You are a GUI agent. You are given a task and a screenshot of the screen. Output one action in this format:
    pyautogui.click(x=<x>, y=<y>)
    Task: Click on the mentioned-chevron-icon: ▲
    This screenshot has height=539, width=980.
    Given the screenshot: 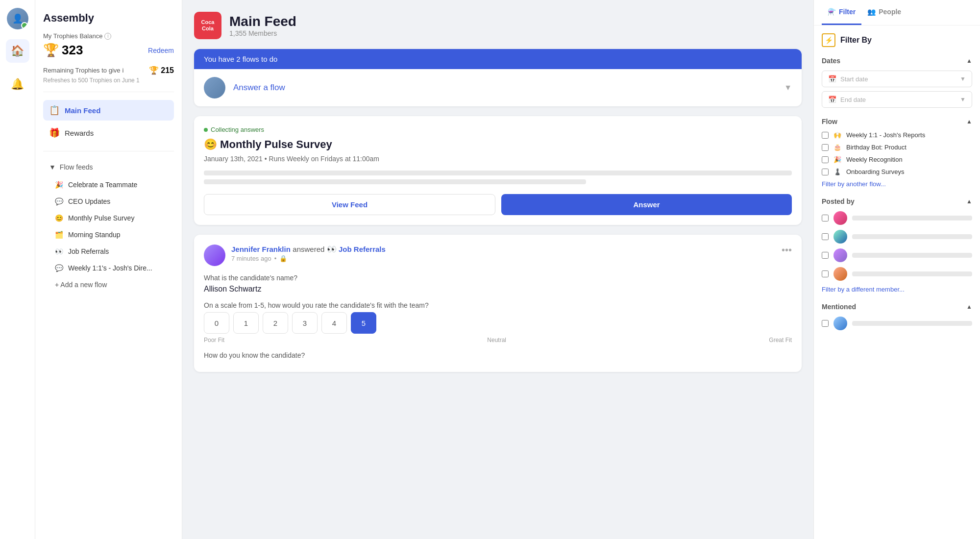 What is the action you would take?
    pyautogui.click(x=969, y=307)
    